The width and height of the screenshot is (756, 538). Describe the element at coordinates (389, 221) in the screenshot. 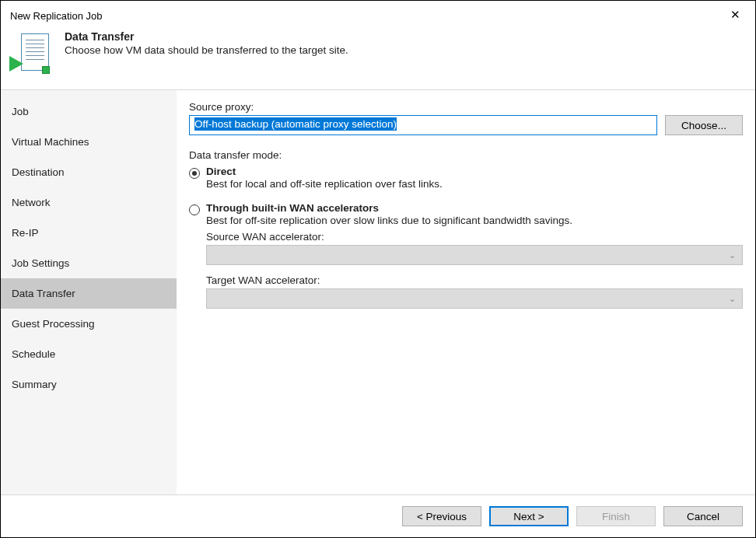

I see `wan-desc: Best for off-site replication over slow …` at that location.